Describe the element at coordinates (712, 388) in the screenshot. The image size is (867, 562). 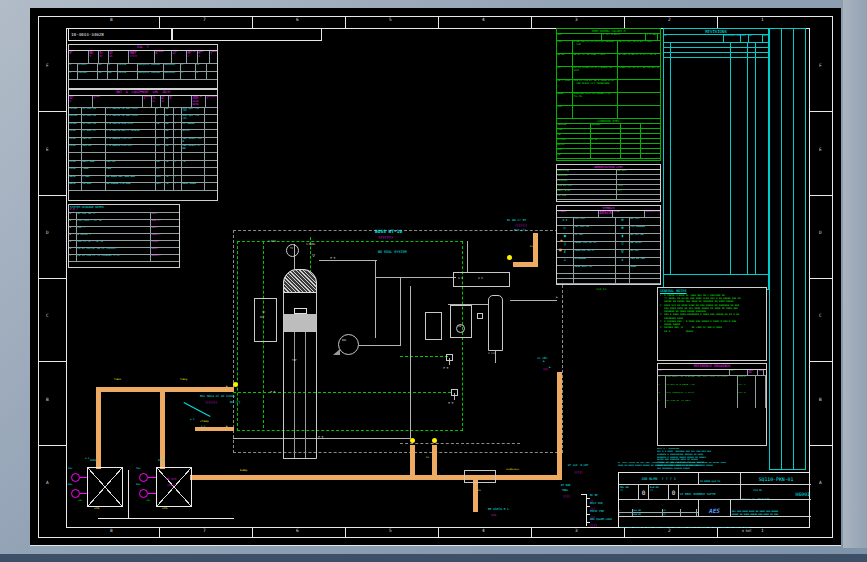
I see `table-row: 2PM BNTYB B BBWB (TB)PL+-P` at that location.